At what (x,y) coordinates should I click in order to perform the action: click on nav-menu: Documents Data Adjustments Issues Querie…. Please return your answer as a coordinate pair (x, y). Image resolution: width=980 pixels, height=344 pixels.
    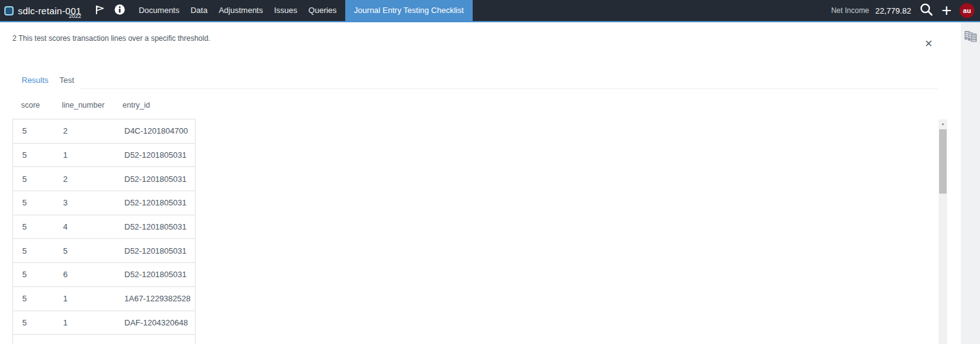
    Looking at the image, I should click on (303, 11).